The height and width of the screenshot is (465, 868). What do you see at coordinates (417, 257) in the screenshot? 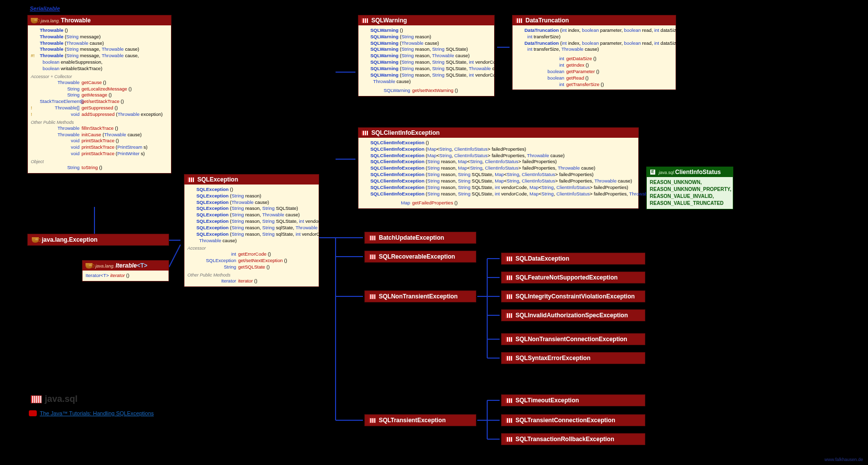
I see `recoverable-label: SQLRecoverableException` at bounding box center [417, 257].